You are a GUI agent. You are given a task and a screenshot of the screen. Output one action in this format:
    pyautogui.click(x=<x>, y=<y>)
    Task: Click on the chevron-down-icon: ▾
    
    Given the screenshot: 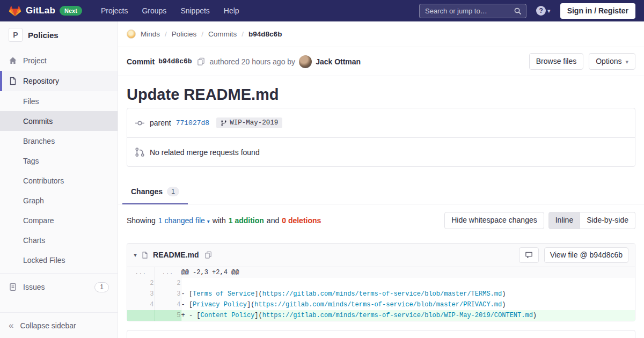 What is the action you would take?
    pyautogui.click(x=627, y=62)
    